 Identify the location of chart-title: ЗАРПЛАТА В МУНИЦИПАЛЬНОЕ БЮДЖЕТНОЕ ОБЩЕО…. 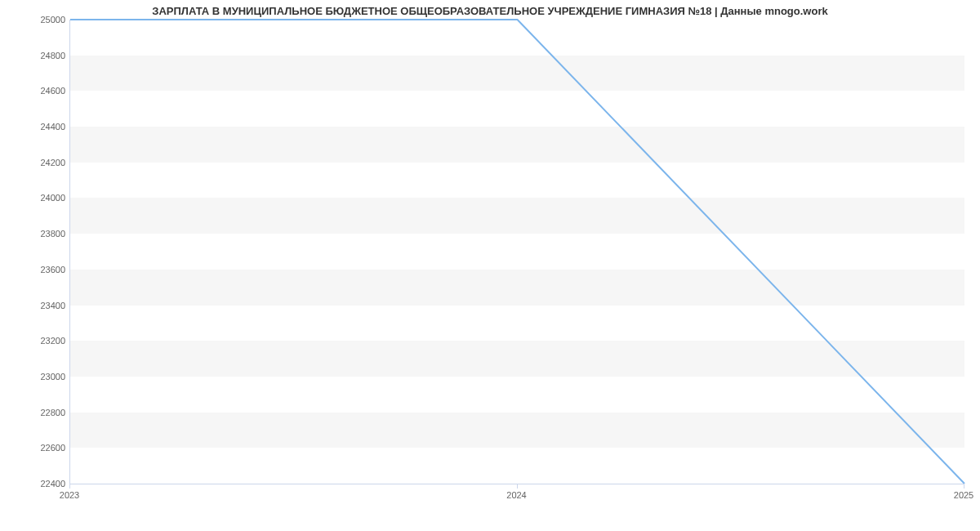
(490, 11).